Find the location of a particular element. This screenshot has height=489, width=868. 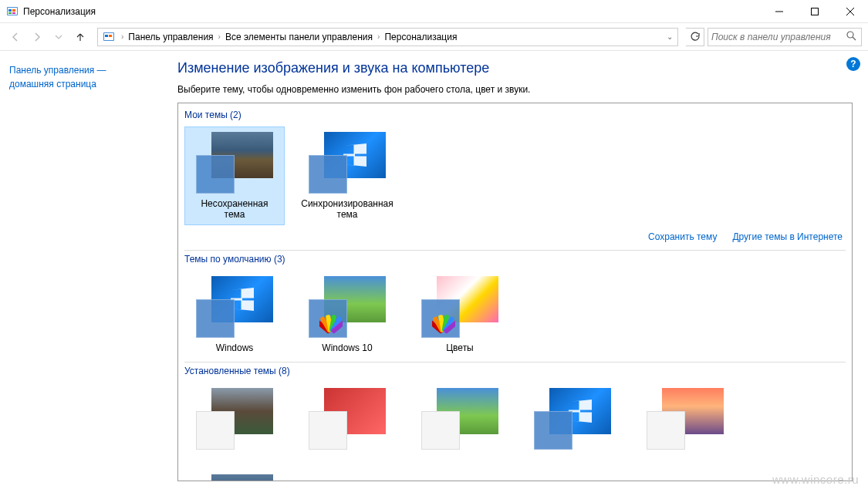

more-themes-link: Другие темы в Интернете is located at coordinates (787, 237).